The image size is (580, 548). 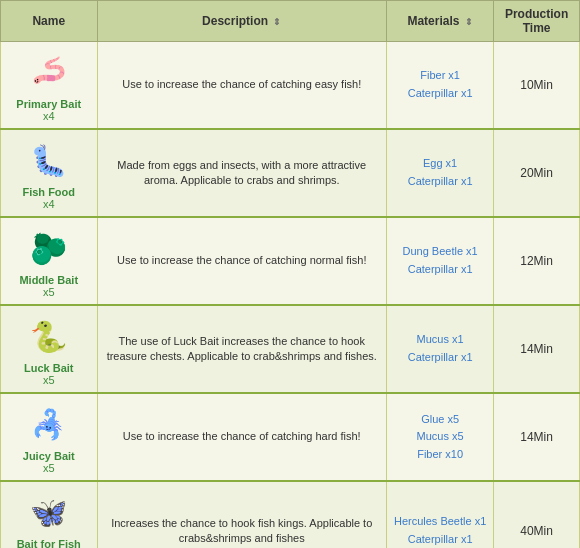 I want to click on materials-cell-primary-bait: Fiber x1Caterpillar x1, so click(x=440, y=86).